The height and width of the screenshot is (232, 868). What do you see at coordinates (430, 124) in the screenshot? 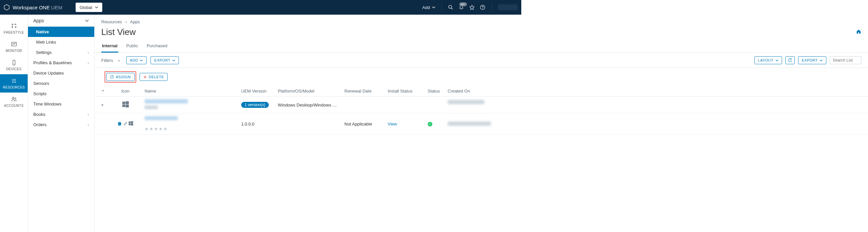
I see `status-ok-icon: ✓` at bounding box center [430, 124].